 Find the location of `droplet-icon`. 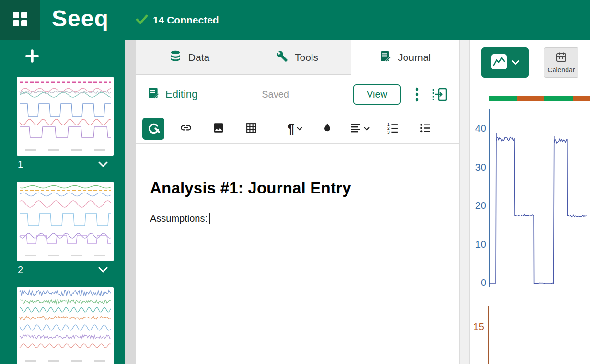

droplet-icon is located at coordinates (327, 129).